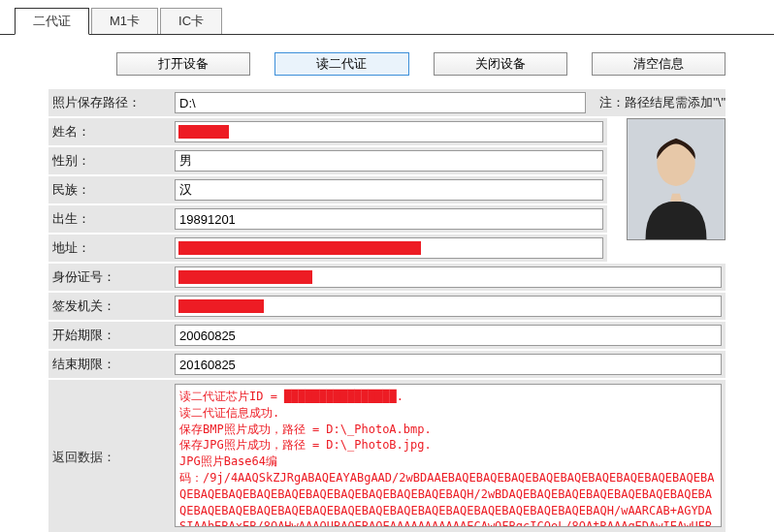  Describe the element at coordinates (341, 64) in the screenshot. I see `read-id-button: 读二代证` at that location.